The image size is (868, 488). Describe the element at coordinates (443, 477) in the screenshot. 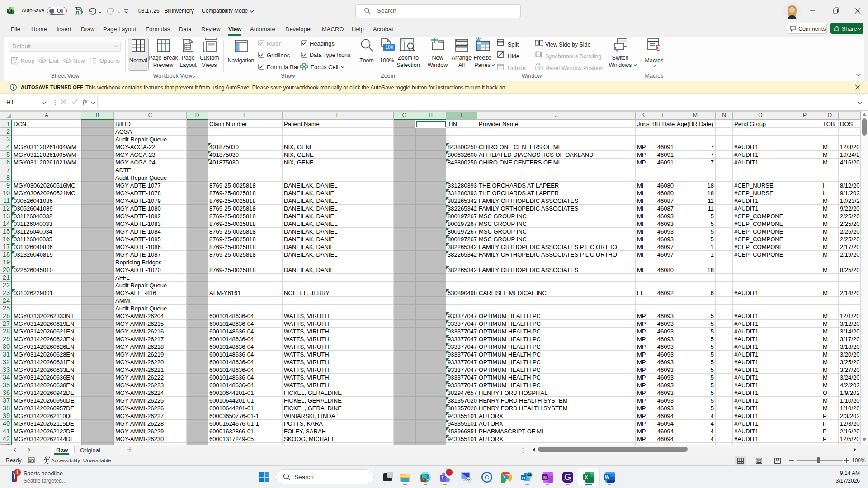

I see `svg-text: T` at that location.